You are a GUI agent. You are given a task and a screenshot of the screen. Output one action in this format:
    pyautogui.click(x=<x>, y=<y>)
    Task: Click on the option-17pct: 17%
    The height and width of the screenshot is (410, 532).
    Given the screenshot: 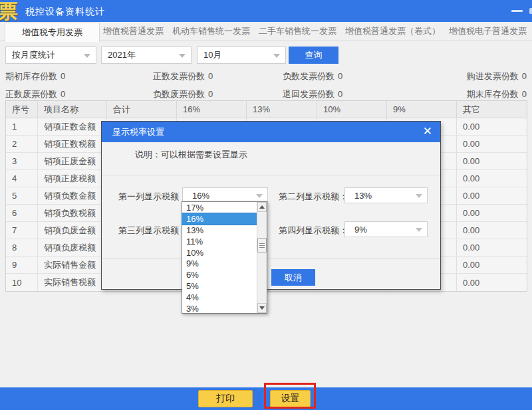 What is the action you would take?
    pyautogui.click(x=219, y=207)
    